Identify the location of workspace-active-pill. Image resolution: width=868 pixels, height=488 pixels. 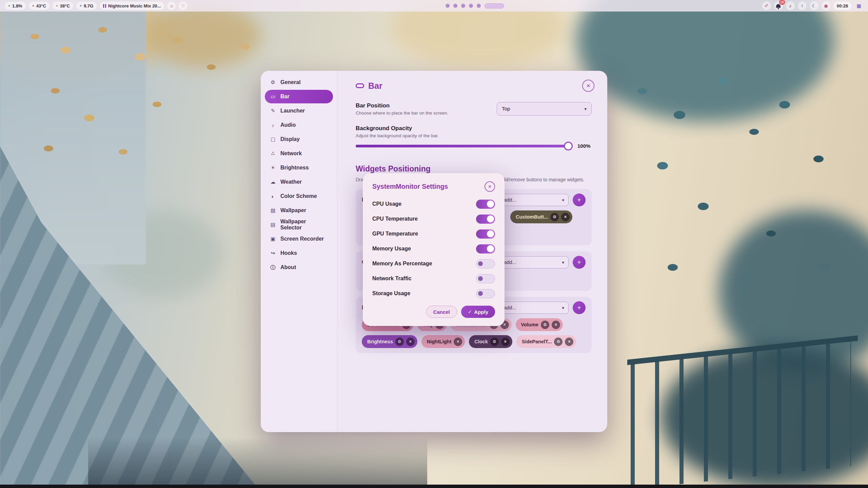
(494, 6).